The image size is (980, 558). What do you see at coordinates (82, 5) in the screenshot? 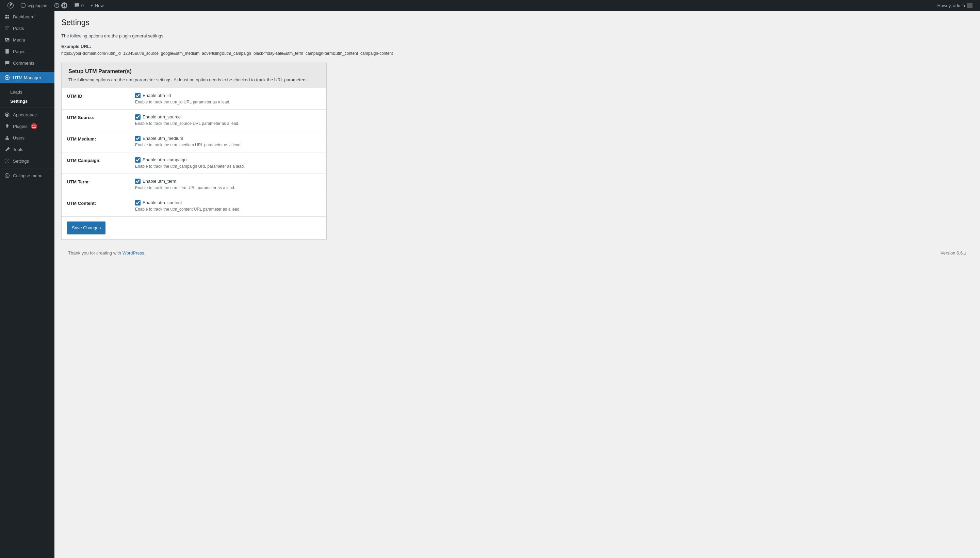
I see `comments-count: 0` at bounding box center [82, 5].